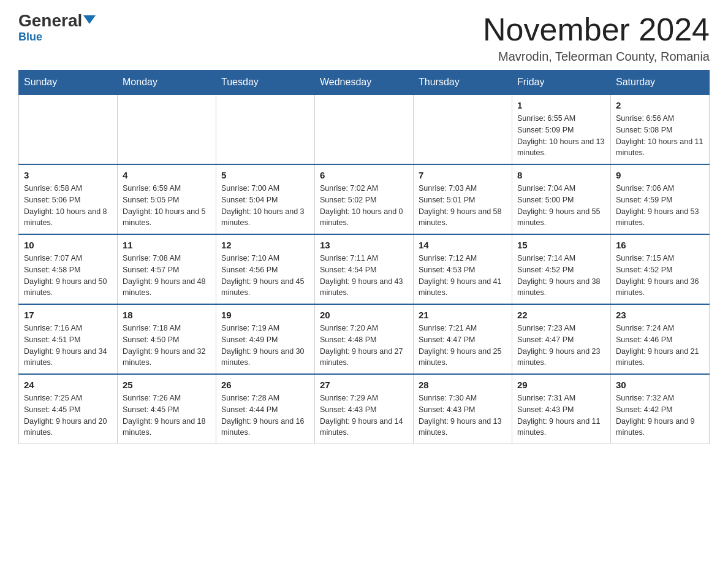  I want to click on day-info: Sunrise: 7:12 AM Sunset: 4:53 PM Dayligh…, so click(463, 276).